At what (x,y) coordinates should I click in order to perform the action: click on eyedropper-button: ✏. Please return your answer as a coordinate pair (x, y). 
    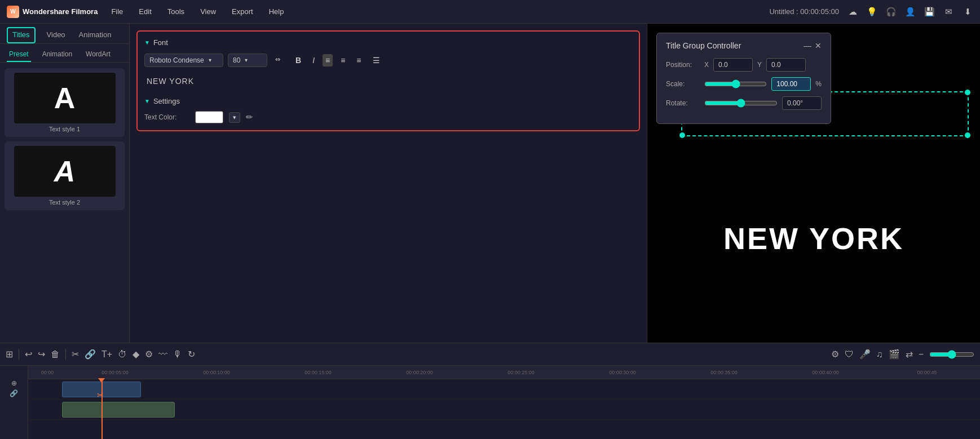
    Looking at the image, I should click on (249, 117).